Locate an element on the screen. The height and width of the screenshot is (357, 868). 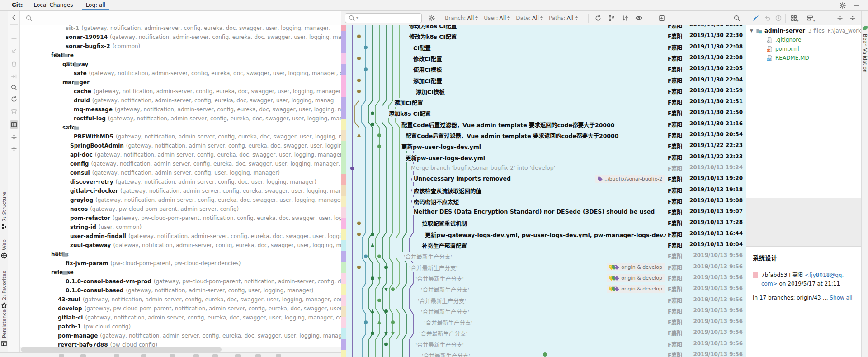
branch-group-row: ▼release is located at coordinates (180, 272).